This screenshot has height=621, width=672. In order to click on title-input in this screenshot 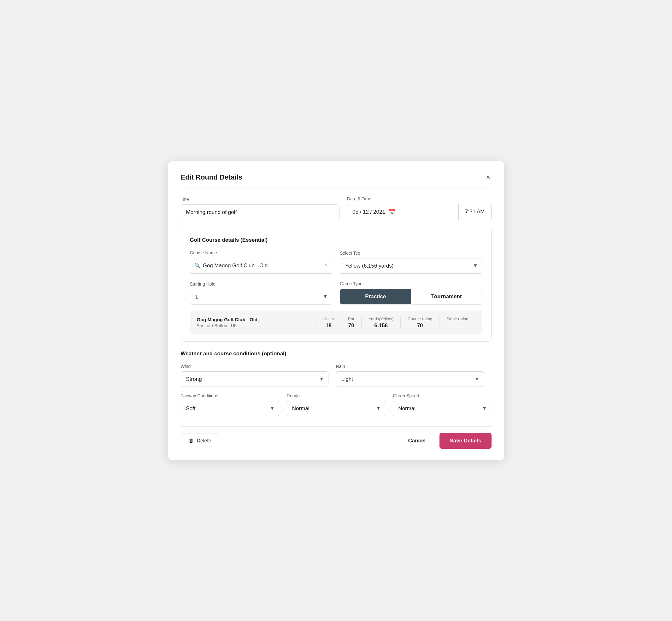, I will do `click(260, 212)`.